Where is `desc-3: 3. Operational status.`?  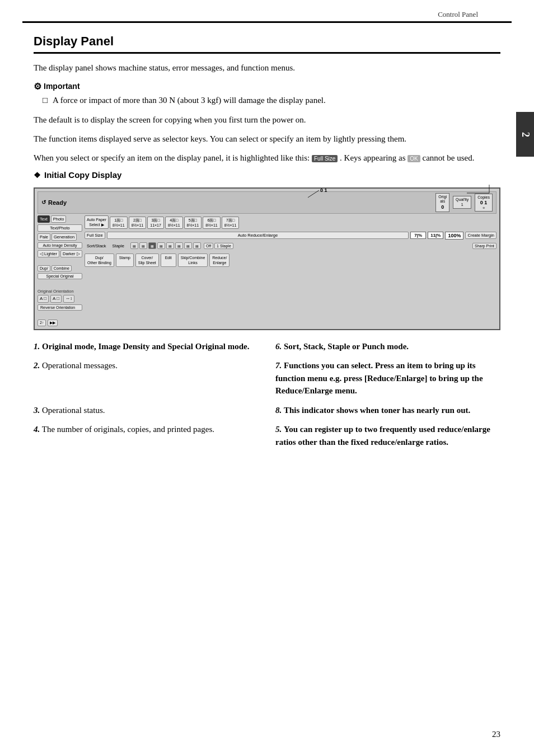
desc-3: 3. Operational status. is located at coordinates (146, 411).